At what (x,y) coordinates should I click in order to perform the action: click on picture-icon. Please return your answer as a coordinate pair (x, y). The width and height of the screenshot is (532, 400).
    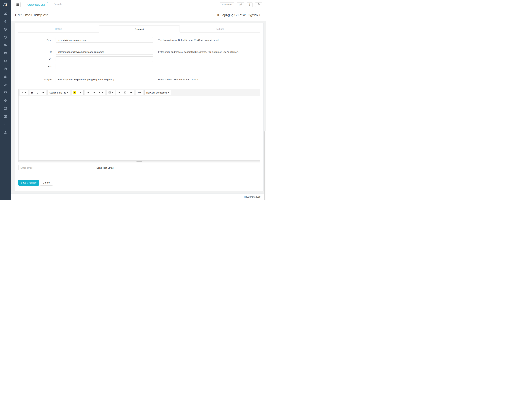
    Looking at the image, I should click on (125, 93).